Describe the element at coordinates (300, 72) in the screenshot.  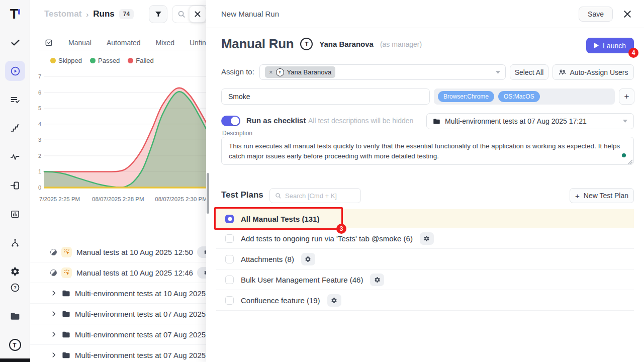
I see `assignee-chip: × T Yana Baranova` at that location.